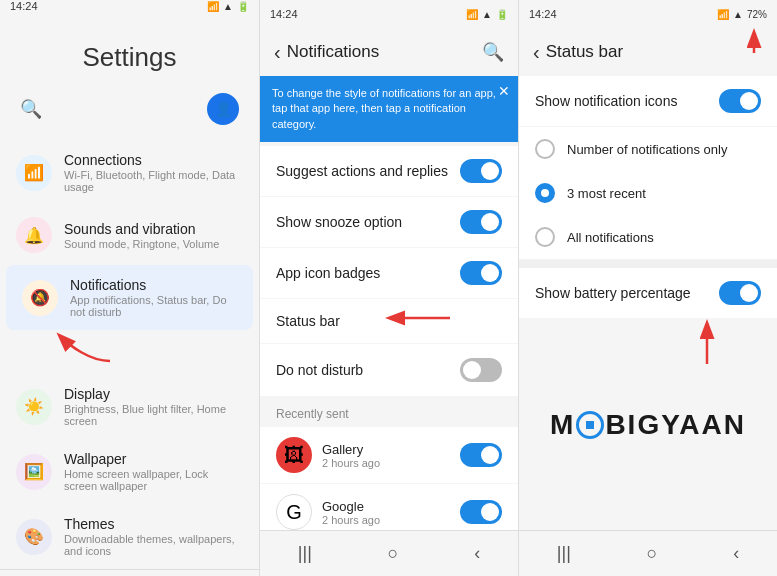  What do you see at coordinates (648, 193) in the screenshot?
I see `radio-3-recent: 3 most recent` at bounding box center [648, 193].